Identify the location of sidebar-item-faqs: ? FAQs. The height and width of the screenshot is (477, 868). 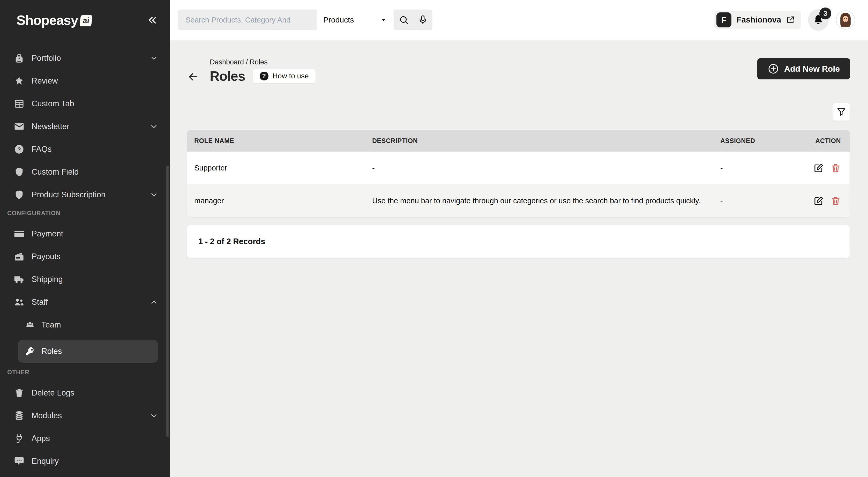
(86, 149).